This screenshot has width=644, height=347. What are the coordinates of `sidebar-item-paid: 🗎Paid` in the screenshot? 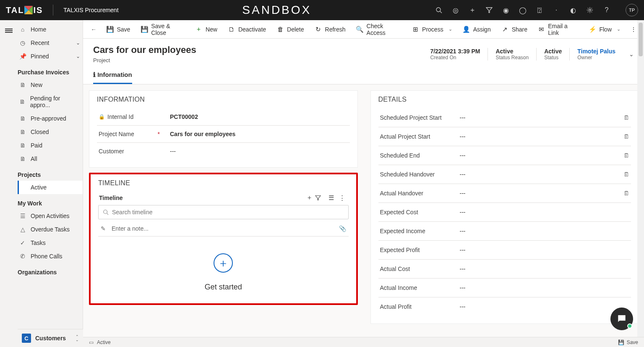 It's located at (50, 145).